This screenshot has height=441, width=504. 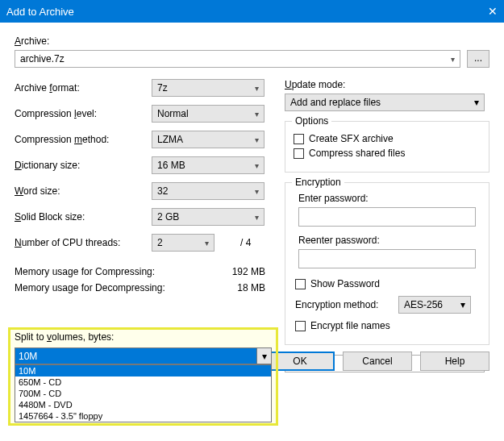 I want to click on reenter-password-label: Reenter password:, so click(x=389, y=240).